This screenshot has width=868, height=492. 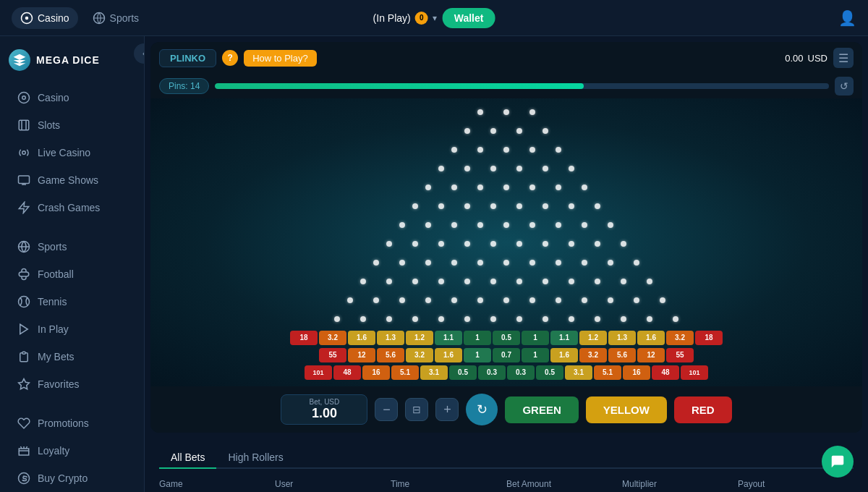 I want to click on plinko-howto-btn: How to Play?, so click(x=281, y=58).